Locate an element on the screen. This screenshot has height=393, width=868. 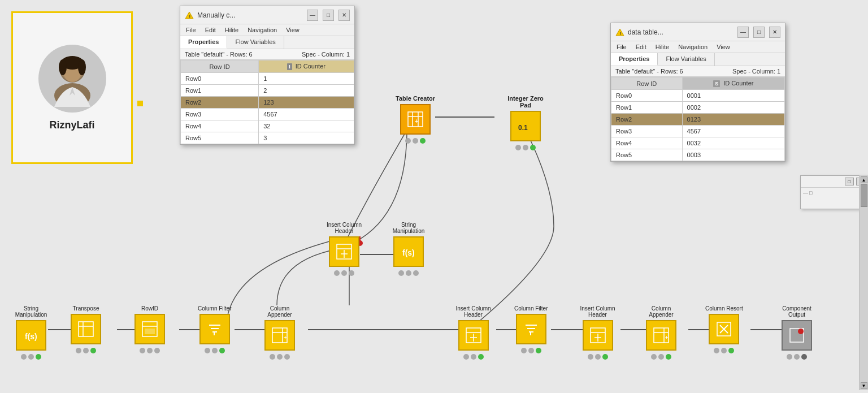
small-dialog-titlebar: □ ✕ is located at coordinates (834, 182).